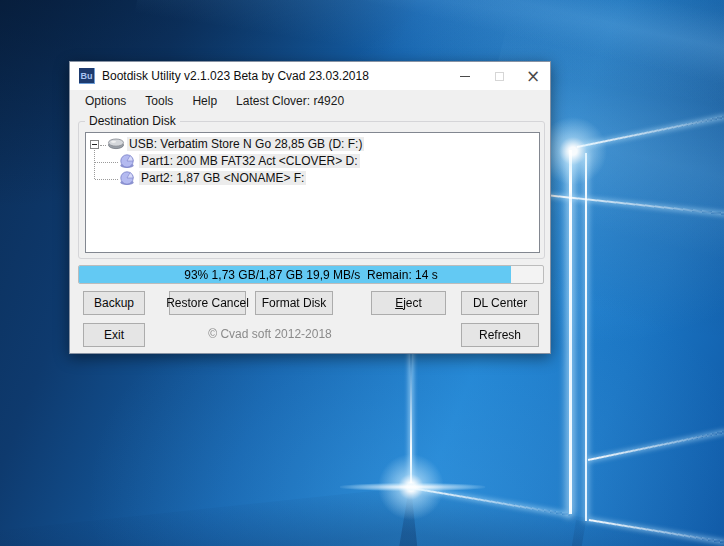 This screenshot has width=724, height=546. Describe the element at coordinates (312, 192) in the screenshot. I see `disk-tree: USB: Verbatim Store N Go 28,85 GB (D: F:…` at that location.